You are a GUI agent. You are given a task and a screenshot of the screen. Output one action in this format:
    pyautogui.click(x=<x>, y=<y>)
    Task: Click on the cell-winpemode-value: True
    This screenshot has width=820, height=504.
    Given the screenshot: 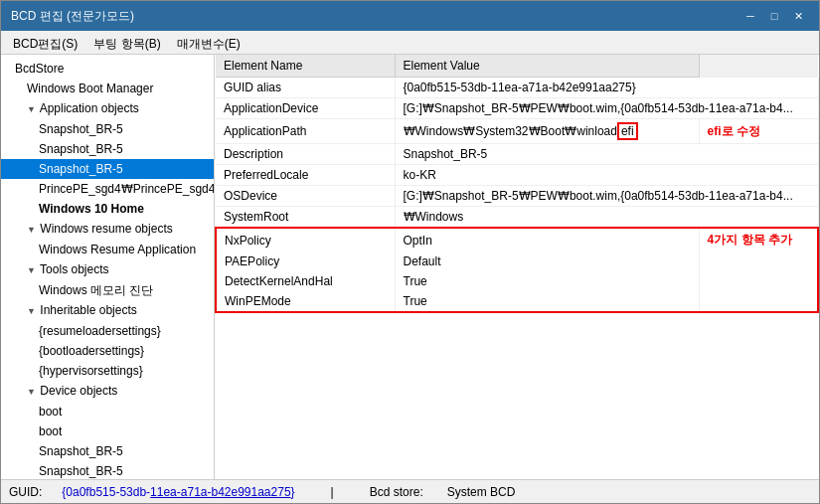 What is the action you would take?
    pyautogui.click(x=547, y=302)
    